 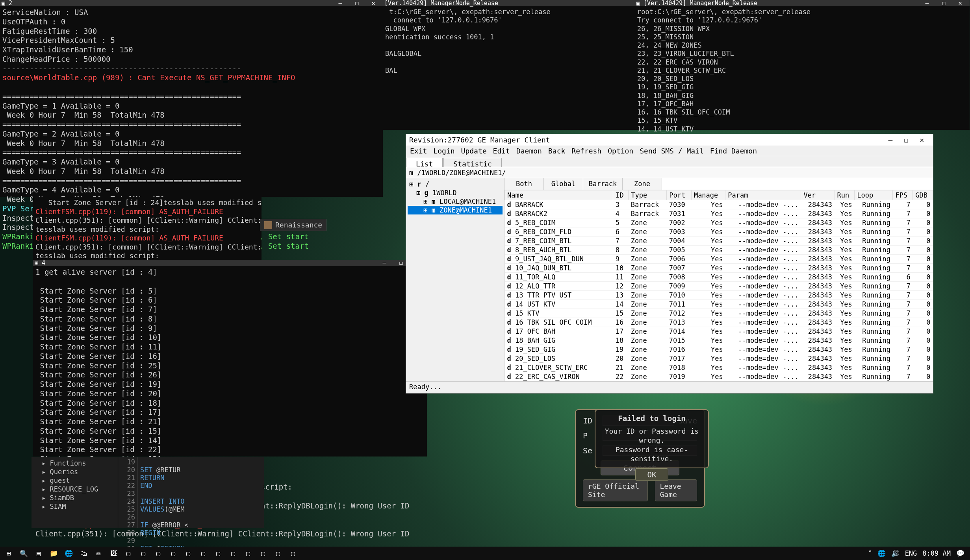 What do you see at coordinates (923, 195) in the screenshot?
I see `col-gdb: GDB` at bounding box center [923, 195].